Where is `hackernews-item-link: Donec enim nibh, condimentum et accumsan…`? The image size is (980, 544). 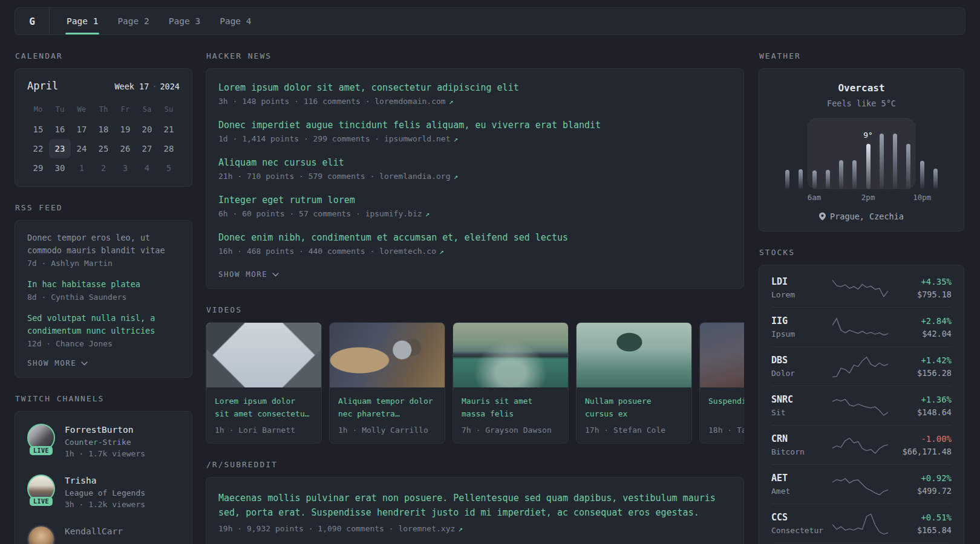 hackernews-item-link: Donec enim nibh, condimentum et accumsan… is located at coordinates (475, 238).